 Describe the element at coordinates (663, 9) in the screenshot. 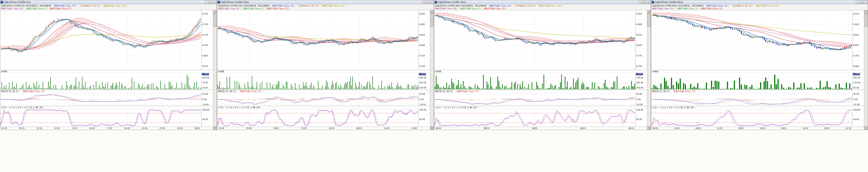

I see `legend-item: 移動平均線( Close, 40 )` at that location.